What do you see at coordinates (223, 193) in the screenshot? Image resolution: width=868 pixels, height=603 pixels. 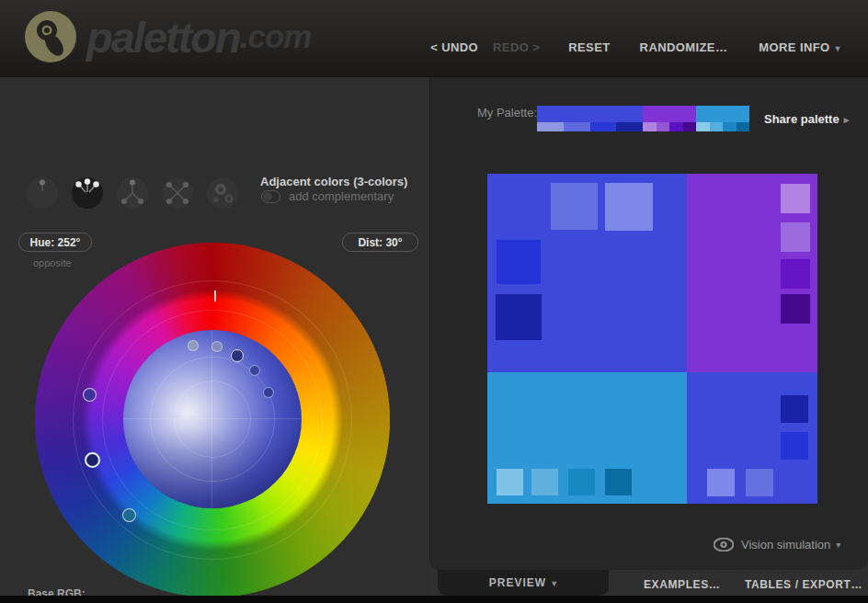 I see `scheme-freestyle-icon` at bounding box center [223, 193].